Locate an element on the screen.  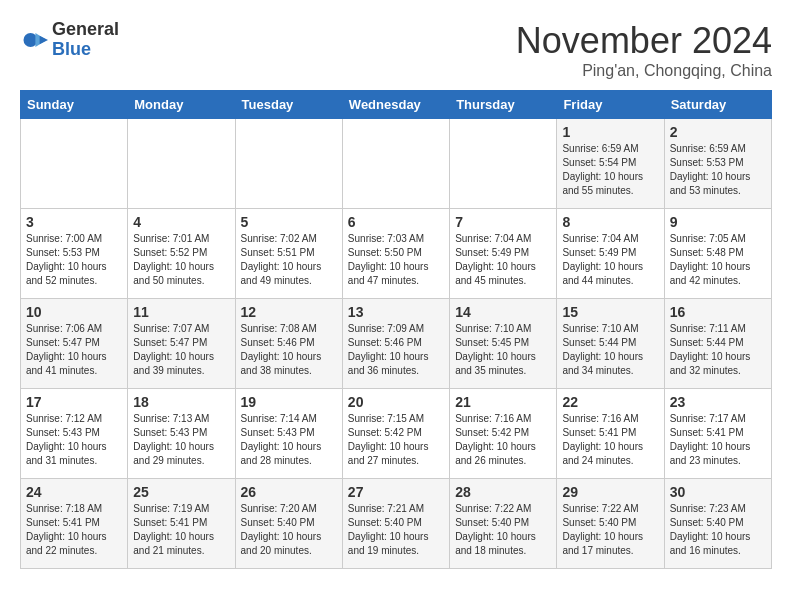
day-cell: 3Sunrise: 7:00 AMSunset: 5:53 PMDaylight… is located at coordinates (74, 254).